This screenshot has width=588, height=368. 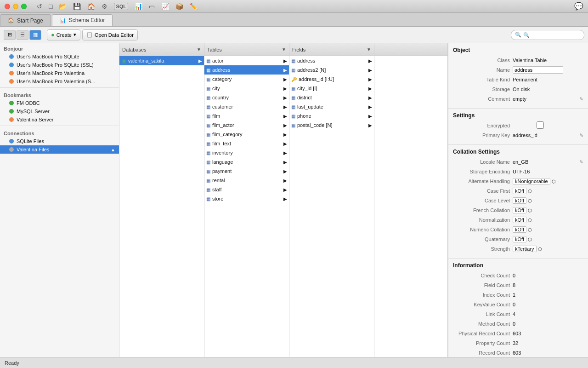 What do you see at coordinates (332, 70) in the screenshot?
I see `field-item-address2: ▦ address2 [N] ▶` at bounding box center [332, 70].